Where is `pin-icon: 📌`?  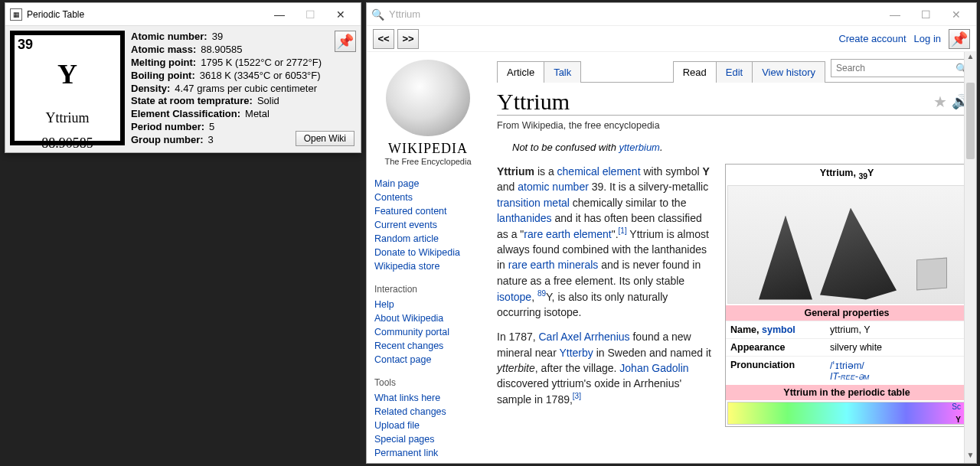 pin-icon: 📌 is located at coordinates (959, 39).